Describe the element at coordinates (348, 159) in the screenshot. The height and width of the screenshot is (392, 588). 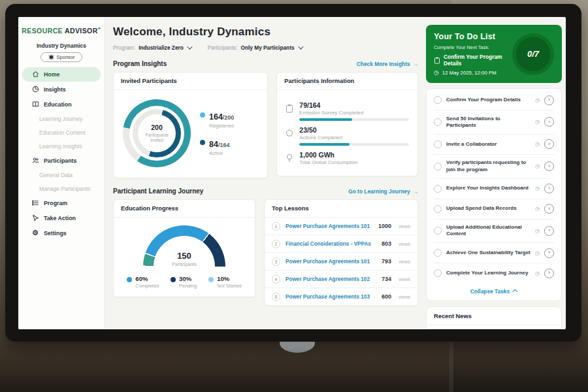
I see `consumption-row: 1,000 GWh Total Global Consumption` at that location.